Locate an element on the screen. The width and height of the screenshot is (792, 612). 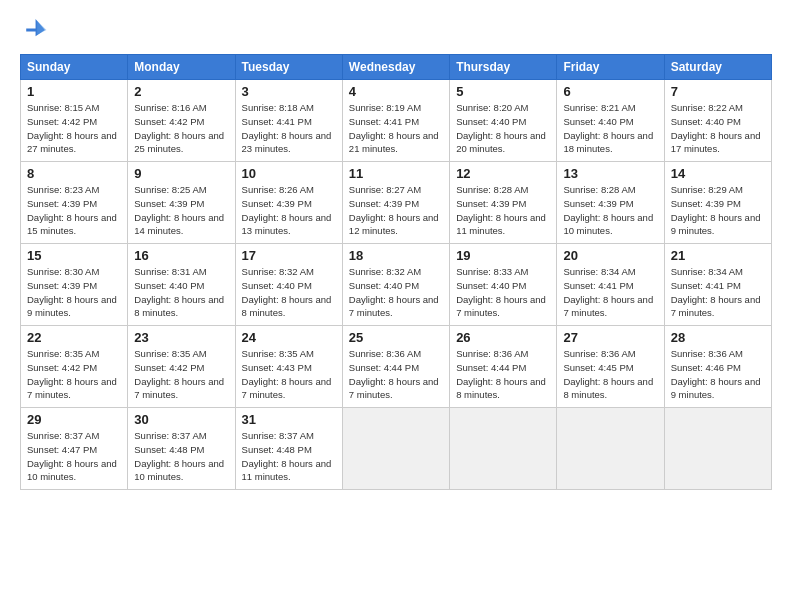
calendar-cell: 12Sunrise: 8:28 AMSunset: 4:39 PMDayligh… is located at coordinates (504, 203).